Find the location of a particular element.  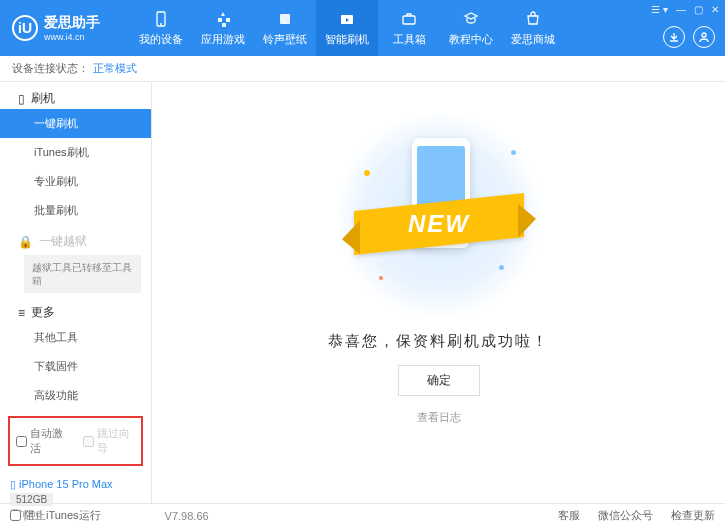

phone-icon: ▯ is located at coordinates (22, 99).